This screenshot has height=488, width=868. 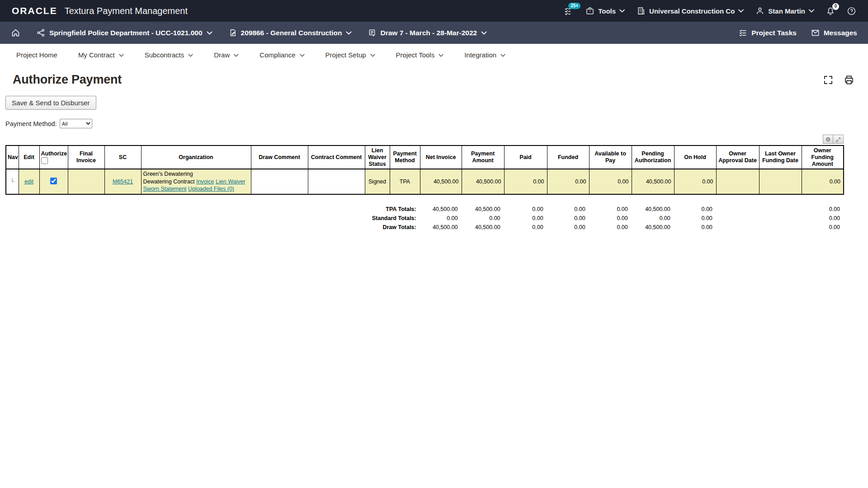 I want to click on user-menu: Stan Martin, so click(x=785, y=11).